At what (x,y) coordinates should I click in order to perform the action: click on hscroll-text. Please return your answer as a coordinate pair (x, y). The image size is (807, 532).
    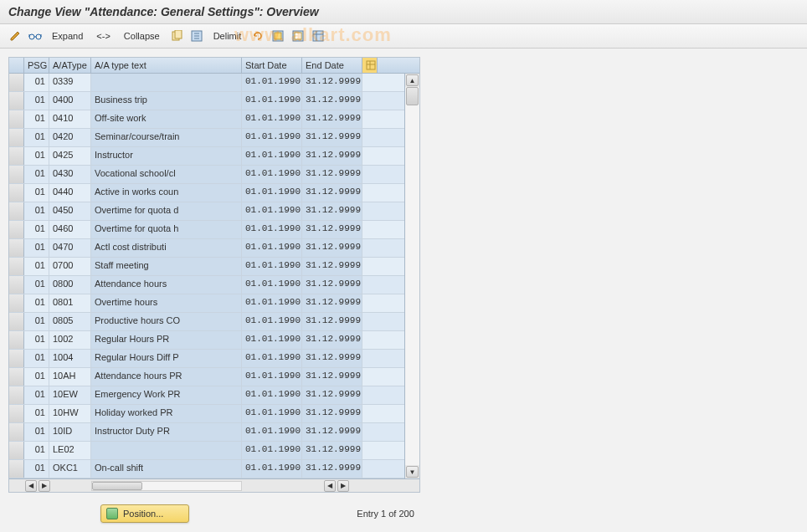
    Looking at the image, I should click on (167, 485).